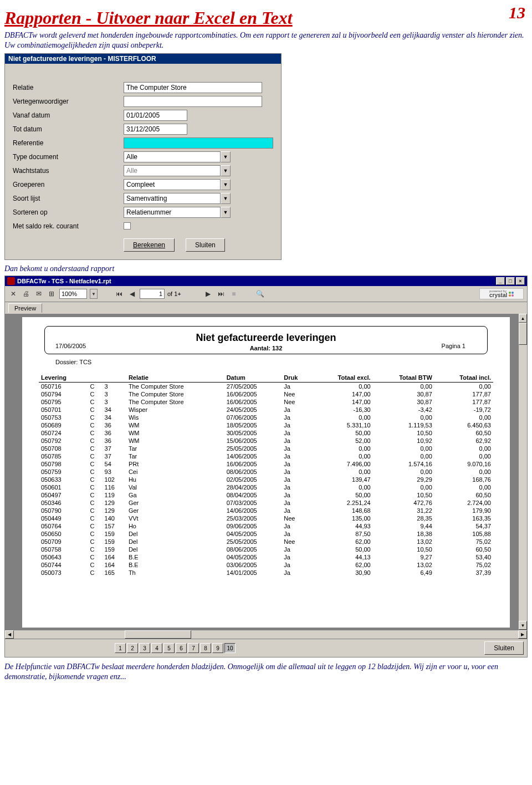 The image size is (532, 785). What do you see at coordinates (266, 634) in the screenshot?
I see `horizontal-scrollbar: ◀ ▶` at bounding box center [266, 634].